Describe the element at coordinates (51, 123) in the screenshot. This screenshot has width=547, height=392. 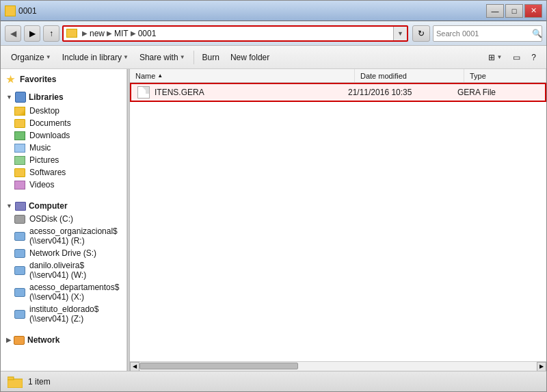
I see `documents-label: Documents` at that location.